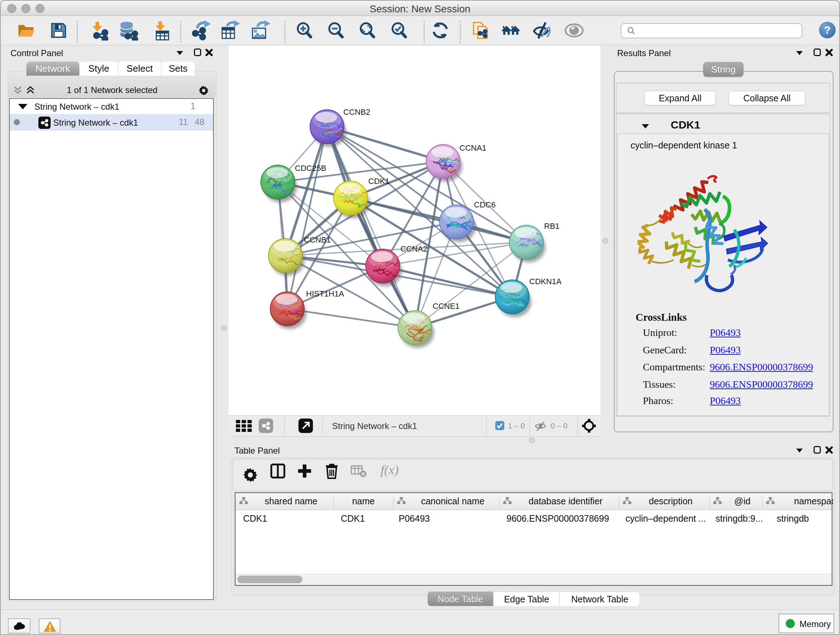  Describe the element at coordinates (317, 240) in the screenshot. I see `svg-text: CCNB1` at that location.